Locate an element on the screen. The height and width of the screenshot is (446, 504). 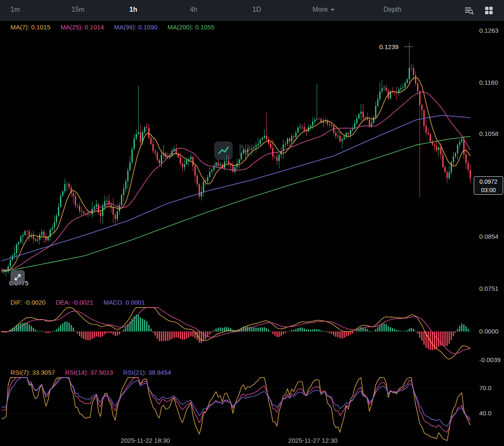
ma7-value: MA(7): 0.1015 is located at coordinates (30, 27).